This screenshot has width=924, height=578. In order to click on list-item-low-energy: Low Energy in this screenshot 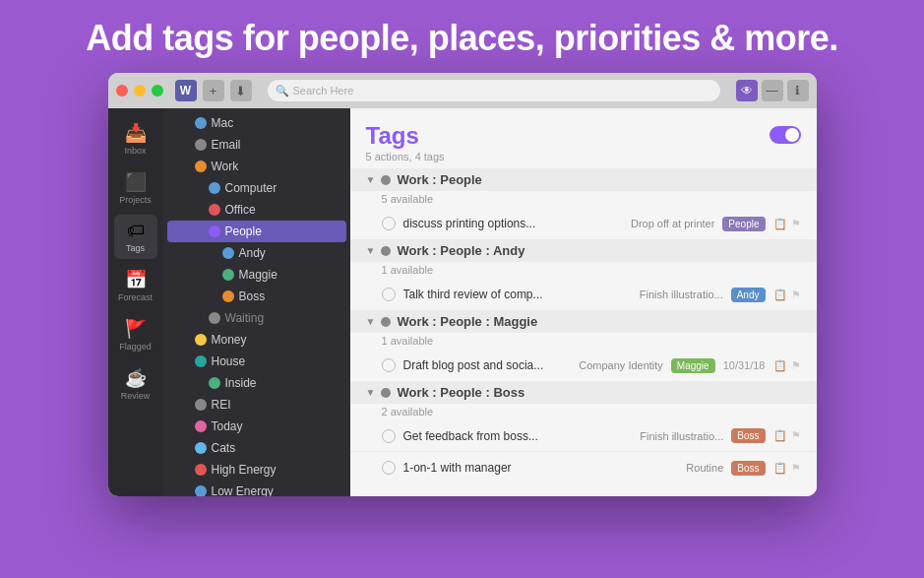, I will do `click(257, 488)`.